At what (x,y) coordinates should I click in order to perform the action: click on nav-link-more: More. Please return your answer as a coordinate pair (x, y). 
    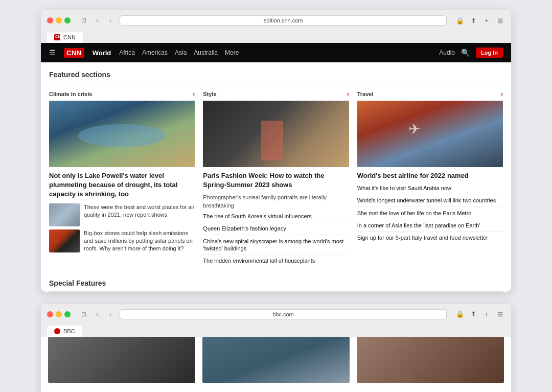
    Looking at the image, I should click on (232, 53).